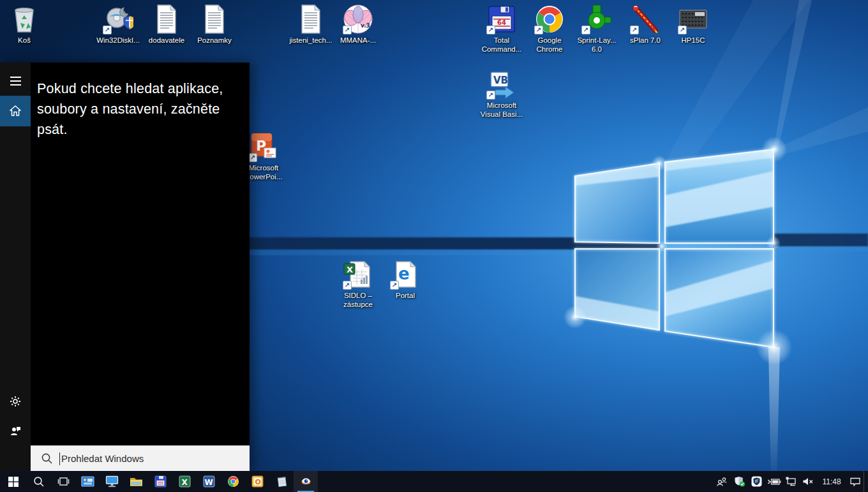 This screenshot has height=492, width=868. What do you see at coordinates (502, 23) in the screenshot?
I see `floppy-64-text: 64` at bounding box center [502, 23].